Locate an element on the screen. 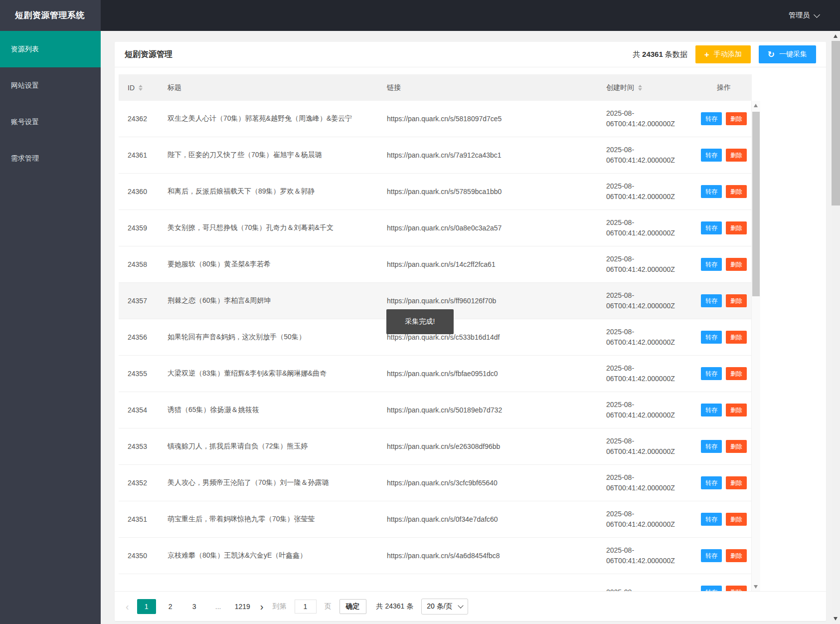 This screenshot has width=840, height=624. page-jump-input is located at coordinates (306, 607).